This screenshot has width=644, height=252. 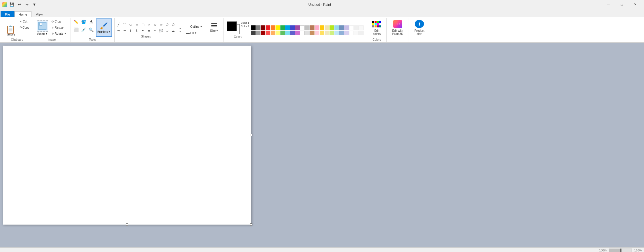 I want to click on shape-star5: ★, so click(x=149, y=31).